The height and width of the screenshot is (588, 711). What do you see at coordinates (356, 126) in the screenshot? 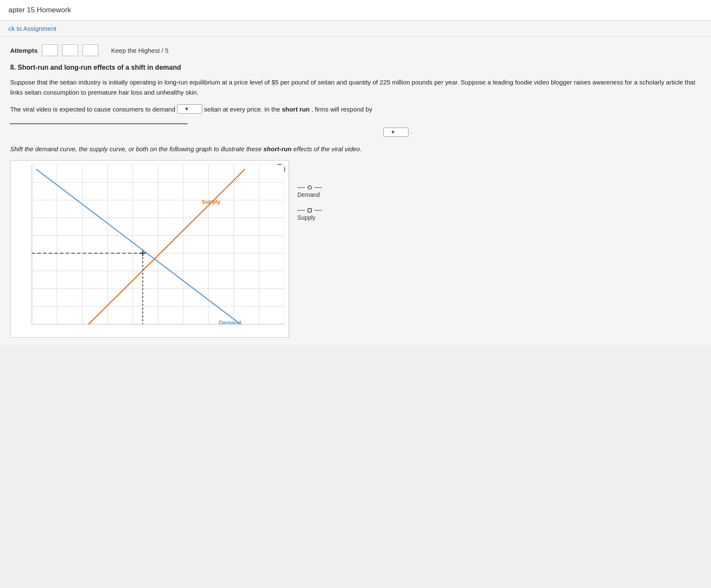
I see `response-area: ▼ .` at bounding box center [356, 126].